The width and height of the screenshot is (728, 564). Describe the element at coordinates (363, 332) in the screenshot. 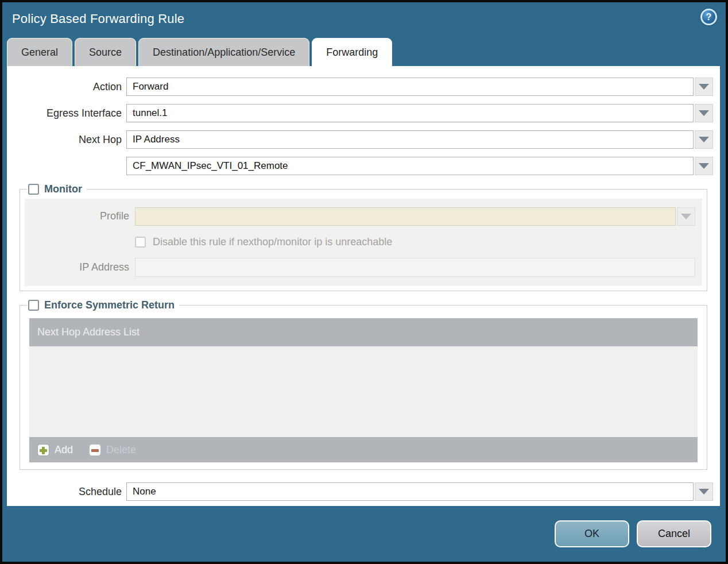

I see `table-header: Next Hop Address List` at that location.